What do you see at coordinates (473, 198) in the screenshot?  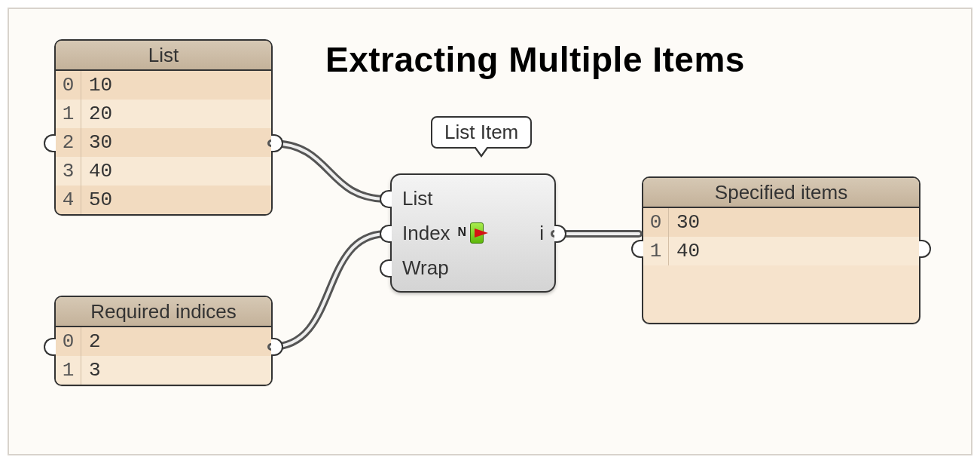 I see `component-input-list: List` at bounding box center [473, 198].